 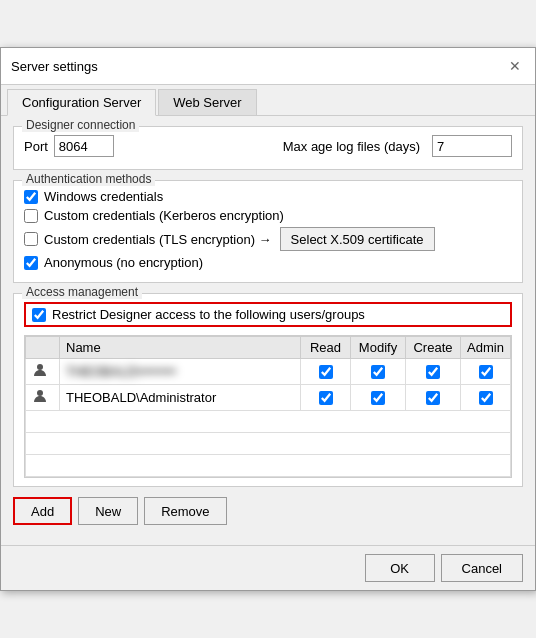 I want to click on tab-web-server: Web Server, so click(x=207, y=102).